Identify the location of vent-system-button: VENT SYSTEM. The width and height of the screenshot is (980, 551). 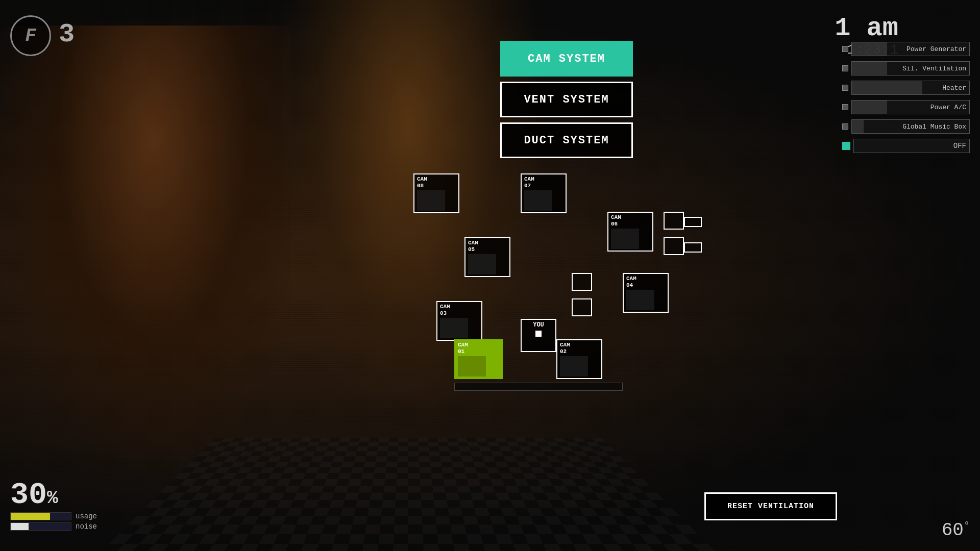
(567, 99).